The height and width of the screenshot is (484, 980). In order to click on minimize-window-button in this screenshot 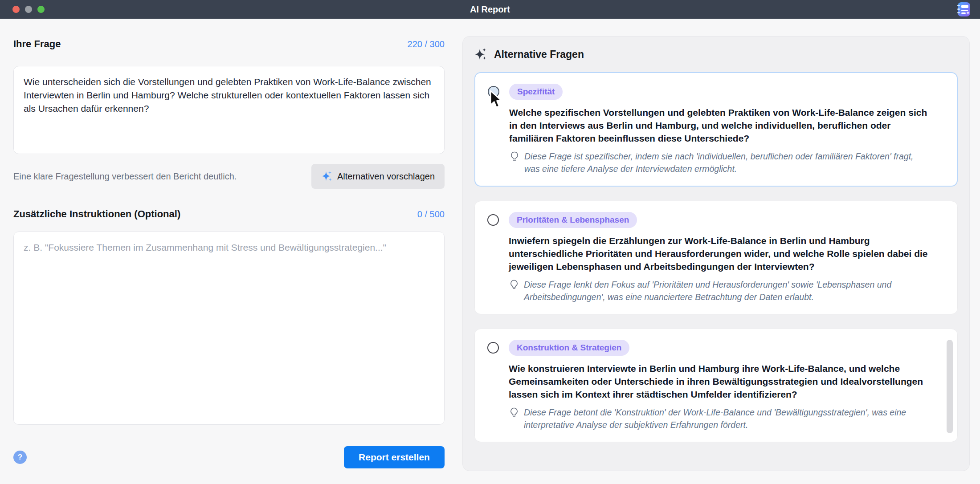, I will do `click(29, 9)`.